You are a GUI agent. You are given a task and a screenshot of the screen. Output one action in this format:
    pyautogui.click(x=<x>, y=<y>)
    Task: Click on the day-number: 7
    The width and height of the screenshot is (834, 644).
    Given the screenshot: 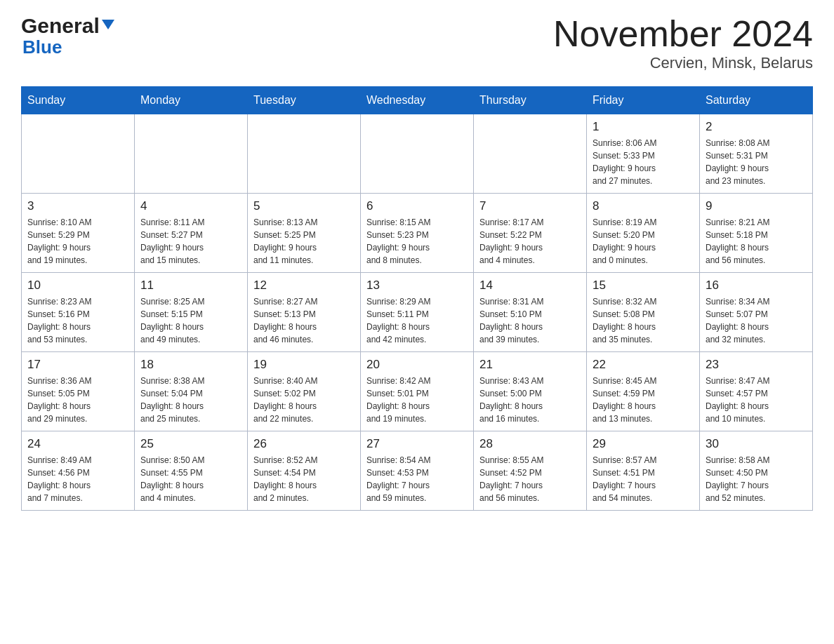 What is the action you would take?
    pyautogui.click(x=530, y=206)
    